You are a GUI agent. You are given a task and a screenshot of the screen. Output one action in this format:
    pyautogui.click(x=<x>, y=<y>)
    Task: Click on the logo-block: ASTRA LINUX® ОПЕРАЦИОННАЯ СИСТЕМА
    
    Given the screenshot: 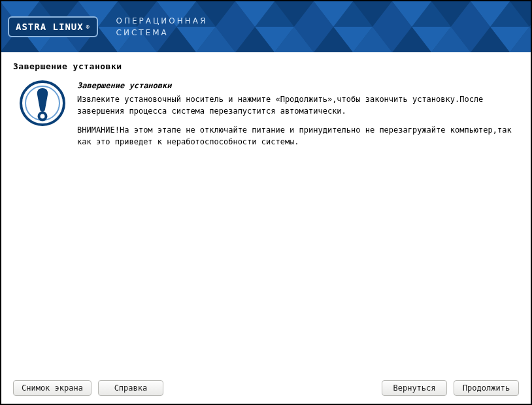 What is the action you would take?
    pyautogui.click(x=107, y=27)
    